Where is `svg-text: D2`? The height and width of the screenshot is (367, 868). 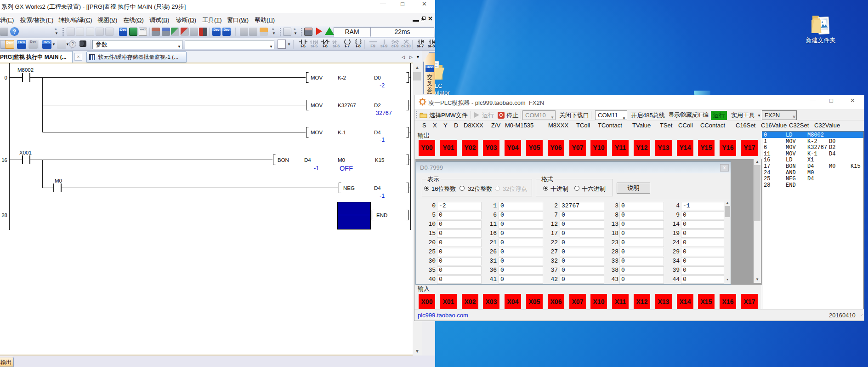 svg-text: D2 is located at coordinates (378, 105).